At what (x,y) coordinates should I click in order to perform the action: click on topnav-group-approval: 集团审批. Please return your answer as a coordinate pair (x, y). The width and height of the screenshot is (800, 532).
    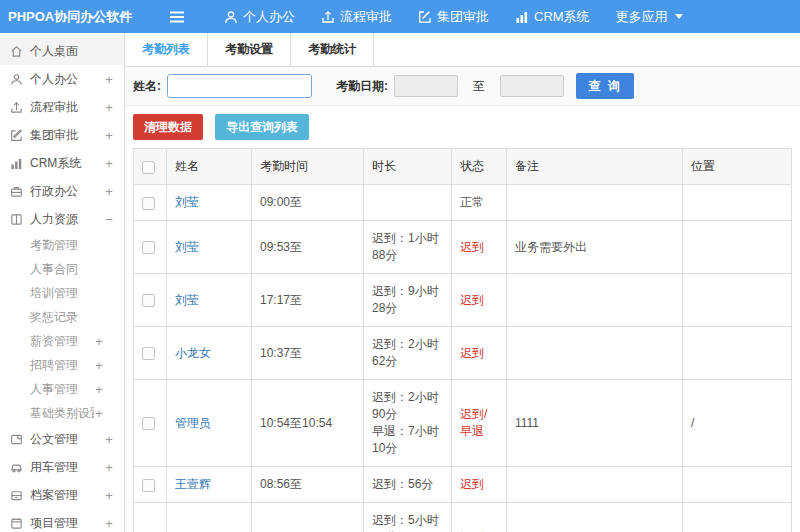
    Looking at the image, I should click on (454, 17).